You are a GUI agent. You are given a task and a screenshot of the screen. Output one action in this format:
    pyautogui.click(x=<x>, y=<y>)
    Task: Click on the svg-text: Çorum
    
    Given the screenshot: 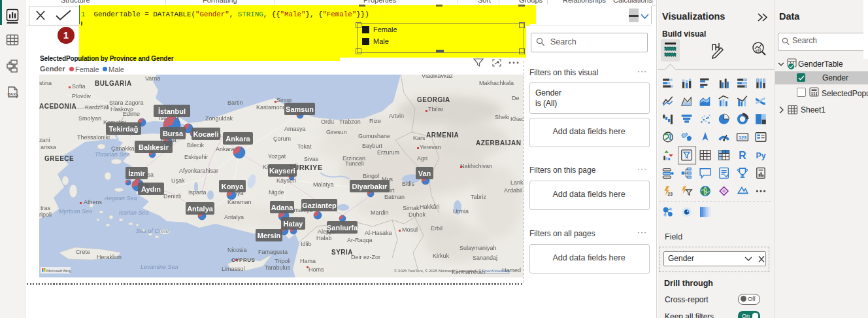 What is the action you would take?
    pyautogui.click(x=282, y=139)
    